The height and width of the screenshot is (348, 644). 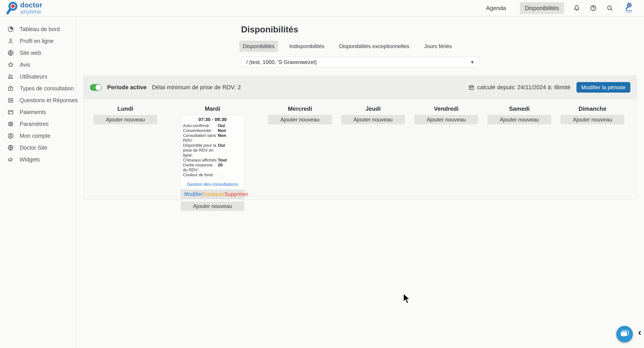 What do you see at coordinates (126, 112) in the screenshot?
I see `day-column-lundi: LundiAjouter nouveau` at bounding box center [126, 112].